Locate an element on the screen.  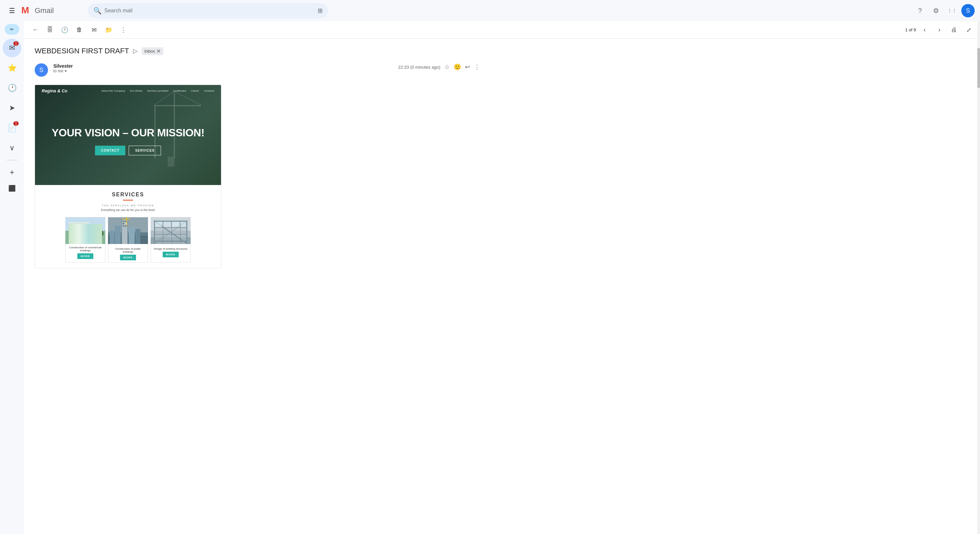
snooze-button: 🕐 is located at coordinates (65, 30).